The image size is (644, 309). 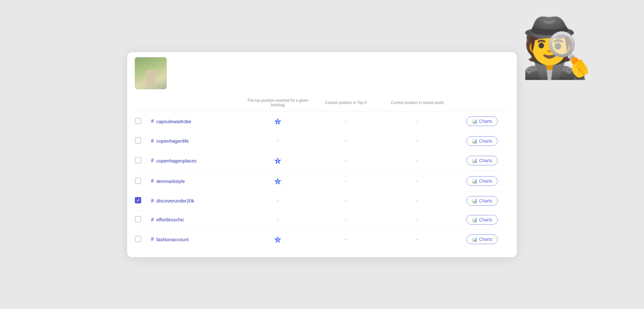 What do you see at coordinates (278, 181) in the screenshot?
I see `top-position-cell-denmarkstyle: ★2` at bounding box center [278, 181].